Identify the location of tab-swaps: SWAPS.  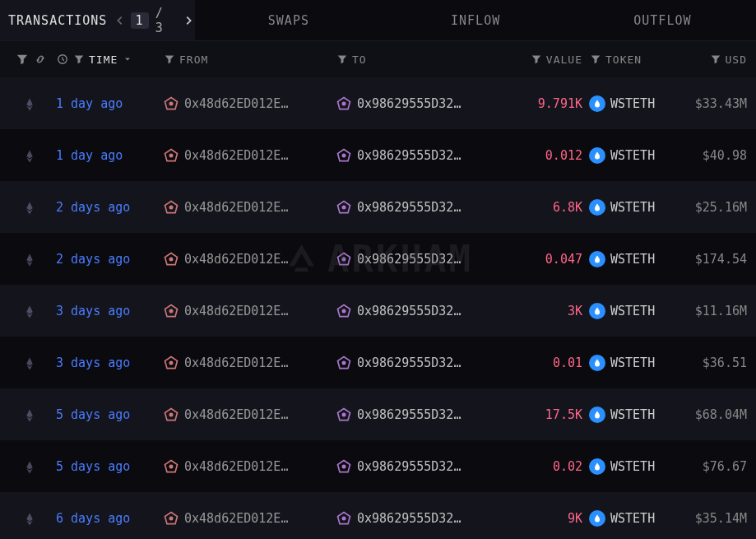
(288, 20).